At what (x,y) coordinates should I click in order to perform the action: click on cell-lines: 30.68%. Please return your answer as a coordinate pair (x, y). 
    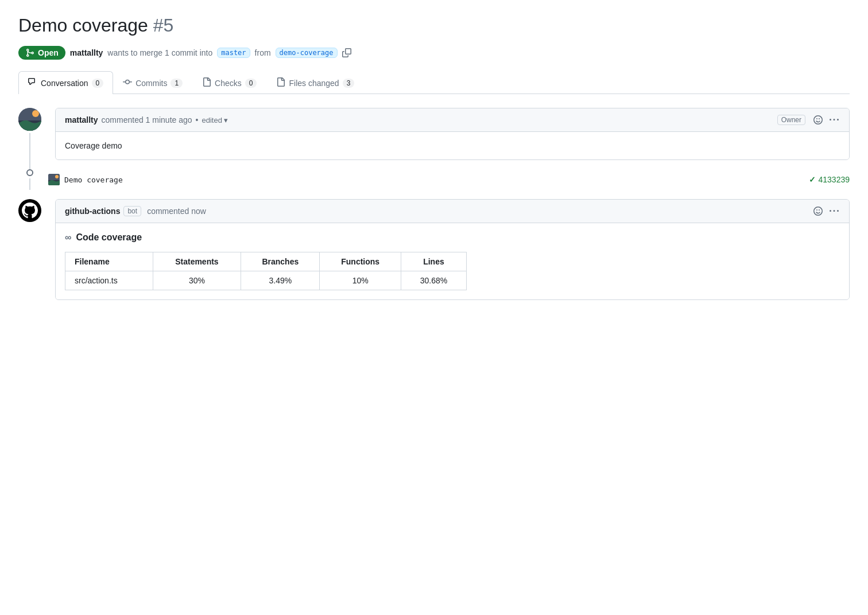
    Looking at the image, I should click on (433, 281).